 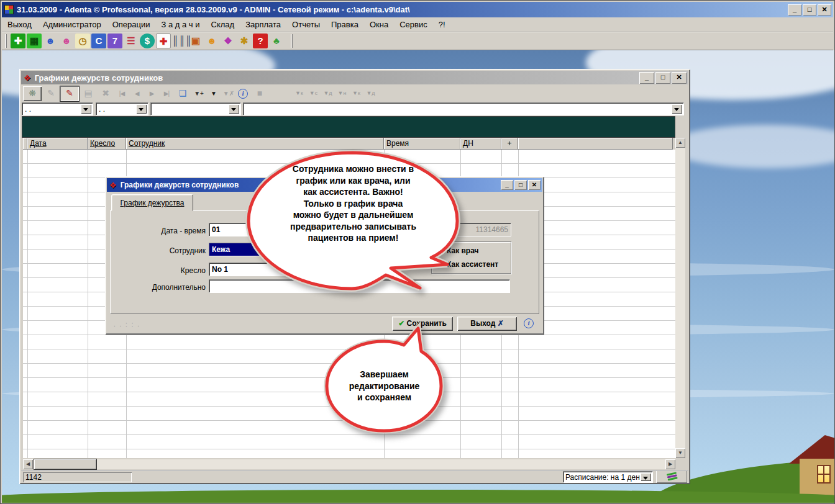 What do you see at coordinates (353, 204) in the screenshot?
I see `tutorial-bubble-main-text: Сотрудника можно внести в график или как…` at bounding box center [353, 204].